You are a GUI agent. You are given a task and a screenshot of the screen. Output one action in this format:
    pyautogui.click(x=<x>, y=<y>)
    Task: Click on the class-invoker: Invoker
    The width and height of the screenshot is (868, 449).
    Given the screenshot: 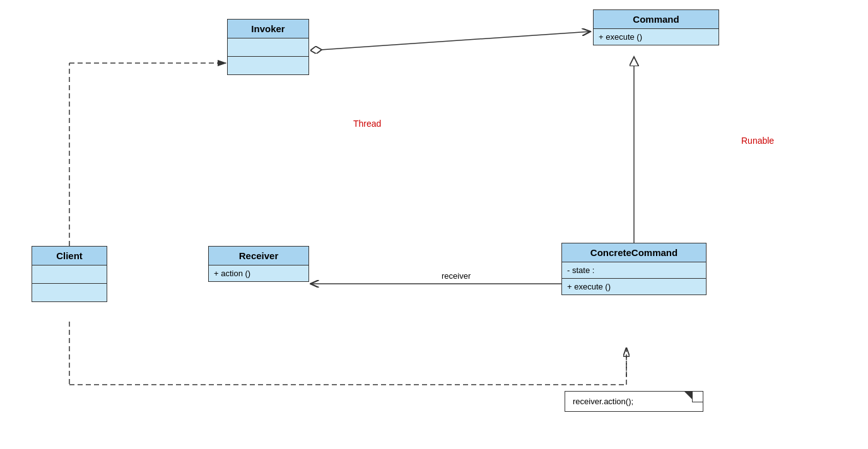 What is the action you would take?
    pyautogui.click(x=268, y=47)
    